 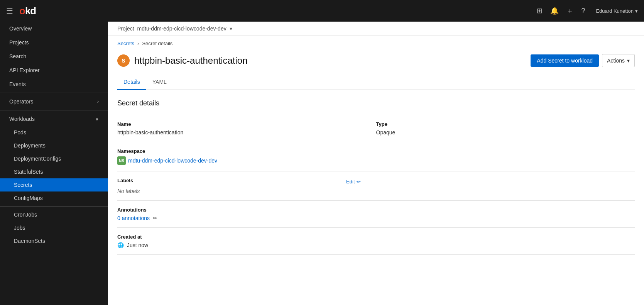 I want to click on field-annotations: Annotations 0 annotations ✏, so click(x=376, y=214).